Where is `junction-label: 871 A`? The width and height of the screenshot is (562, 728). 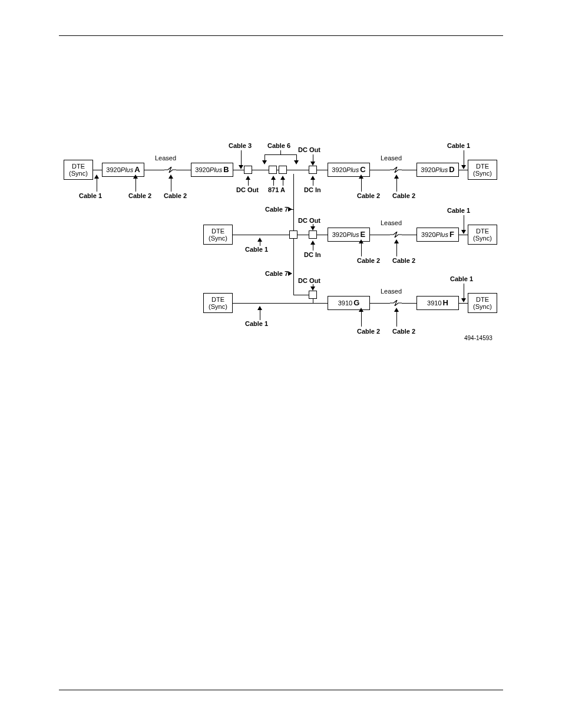 junction-label: 871 A is located at coordinates (277, 190).